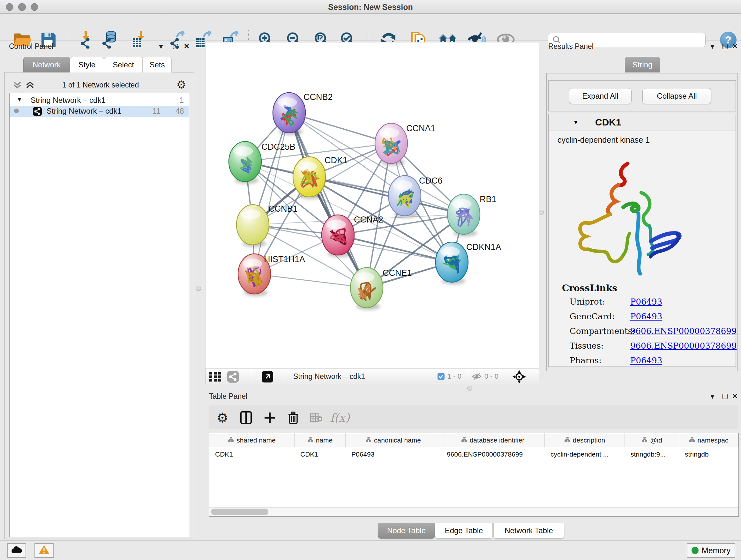 This screenshot has height=560, width=741. What do you see at coordinates (474, 475) in the screenshot?
I see `node-table: shared namenamecanonical namedatabase id…` at bounding box center [474, 475].